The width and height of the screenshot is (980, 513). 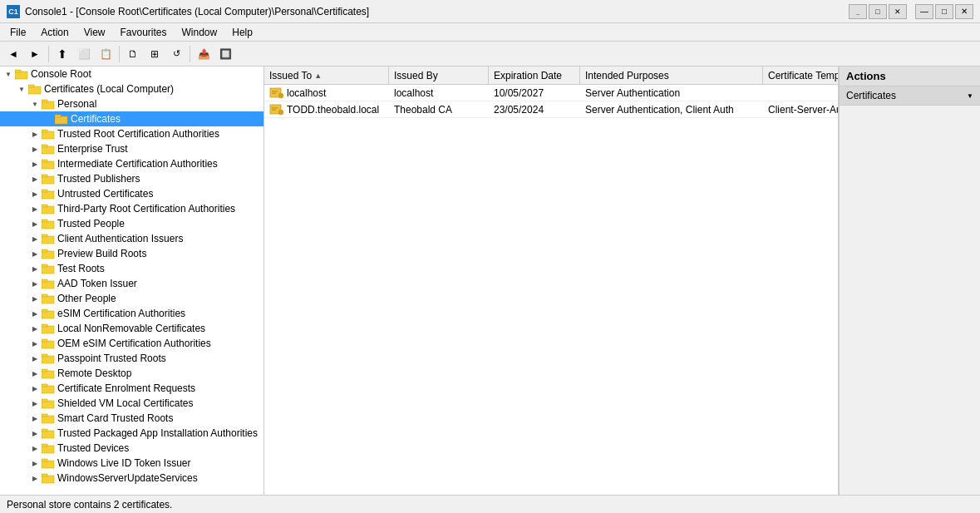 What do you see at coordinates (35, 239) in the screenshot?
I see `expand-client-auth: ▶` at bounding box center [35, 239].